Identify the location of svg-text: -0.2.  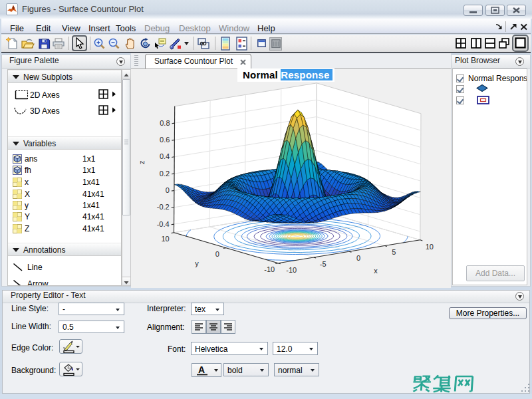
(164, 207).